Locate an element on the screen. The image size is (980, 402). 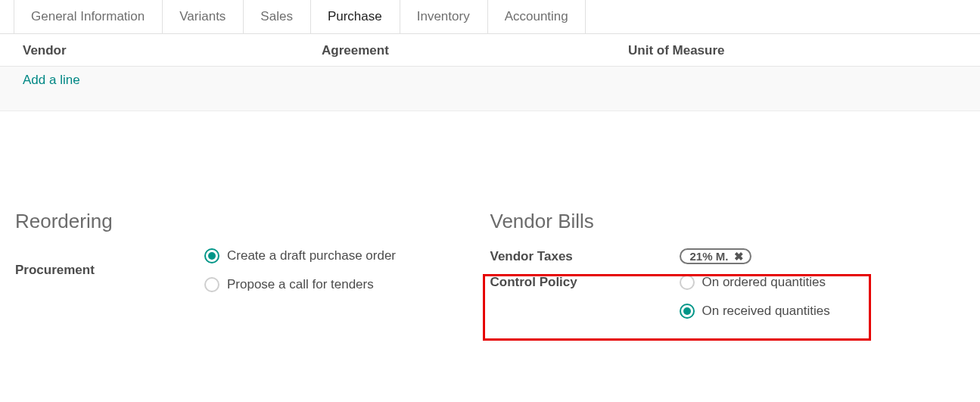
control-policy-option-ordered: On ordered quantities is located at coordinates (823, 282).